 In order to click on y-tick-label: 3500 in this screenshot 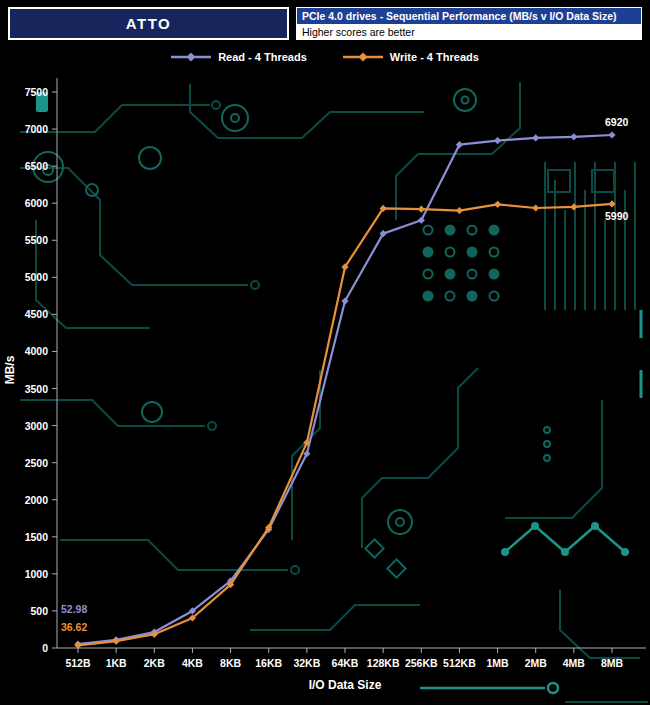, I will do `click(37, 389)`.